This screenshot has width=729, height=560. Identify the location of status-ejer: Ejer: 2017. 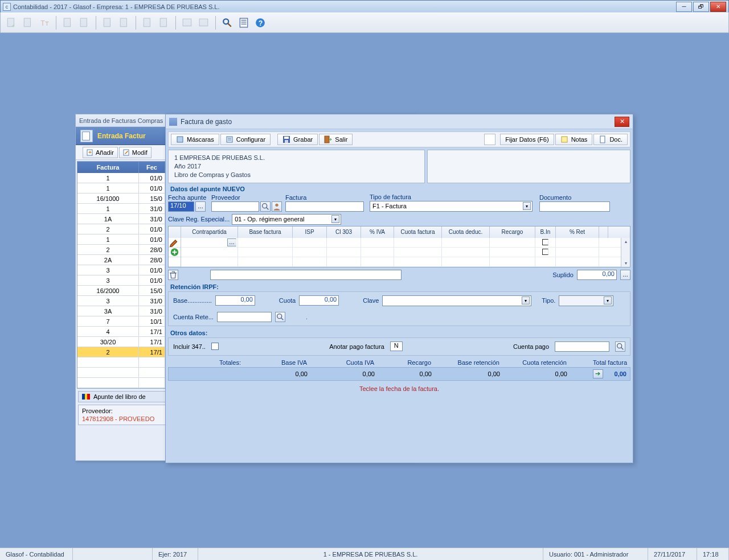
(175, 554).